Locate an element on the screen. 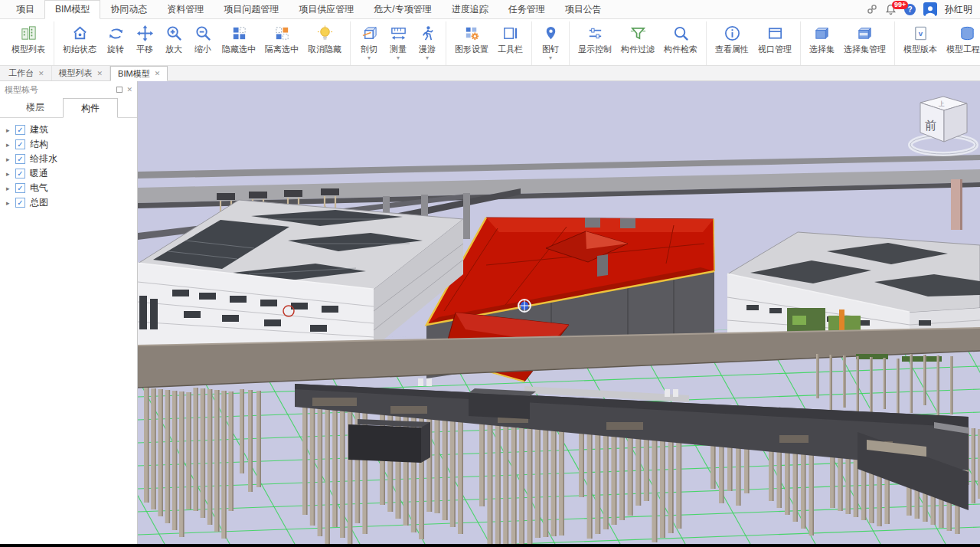  view-properties-button: 查看属性▾ is located at coordinates (732, 41).